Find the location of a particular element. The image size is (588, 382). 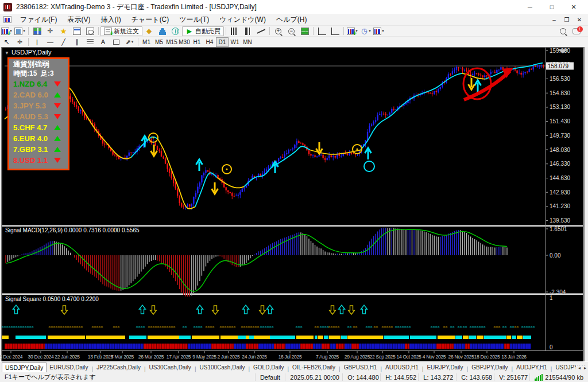

chart-tab-0: USDJPY,Daily is located at coordinates (24, 367).